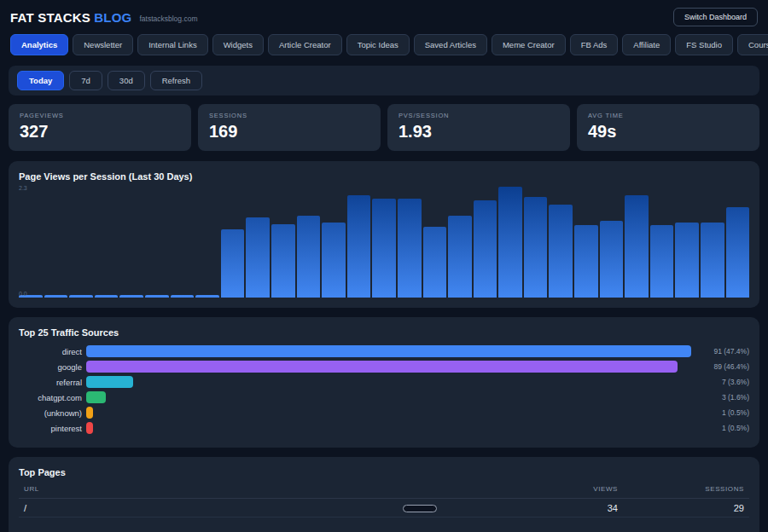  I want to click on traffic-sources-title: Top 25 Traffic Sources, so click(384, 332).